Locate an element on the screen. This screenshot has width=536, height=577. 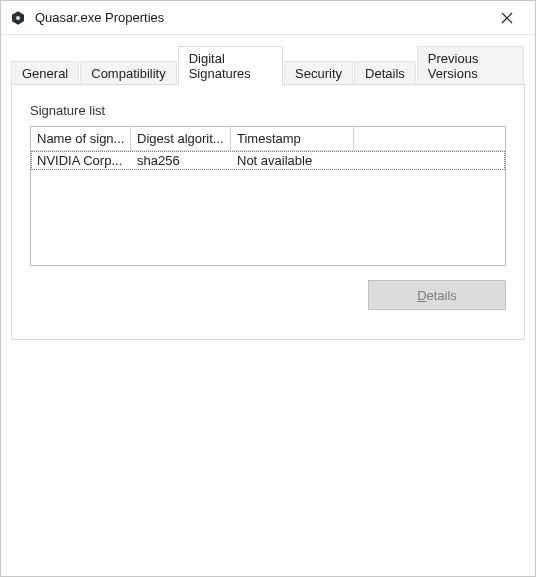
column-header-spacer is located at coordinates (430, 138).